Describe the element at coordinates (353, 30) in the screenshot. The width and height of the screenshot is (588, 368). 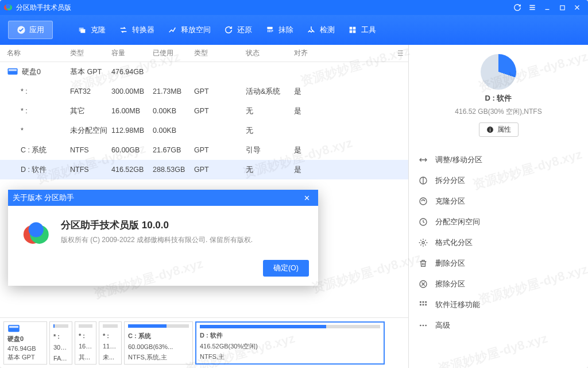
I see `tools-icon` at that location.